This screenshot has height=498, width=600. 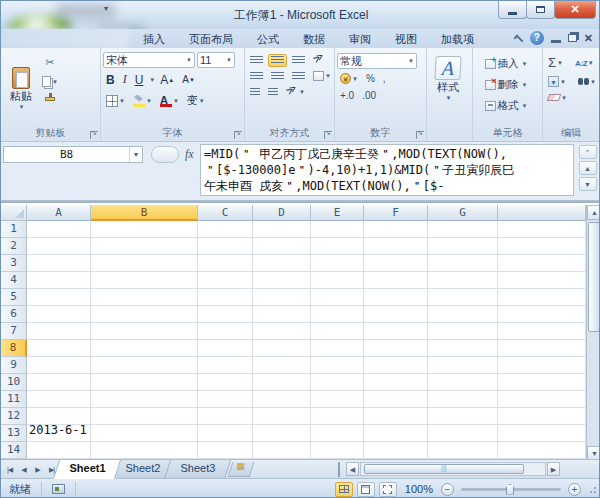 What do you see at coordinates (319, 60) in the screenshot?
I see `orientation-button` at bounding box center [319, 60].